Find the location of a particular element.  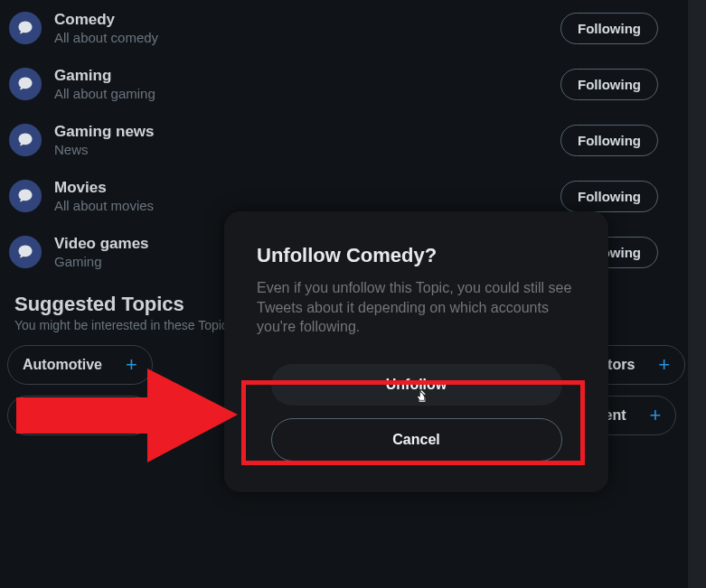

topic-name: Movies is located at coordinates (301, 188).